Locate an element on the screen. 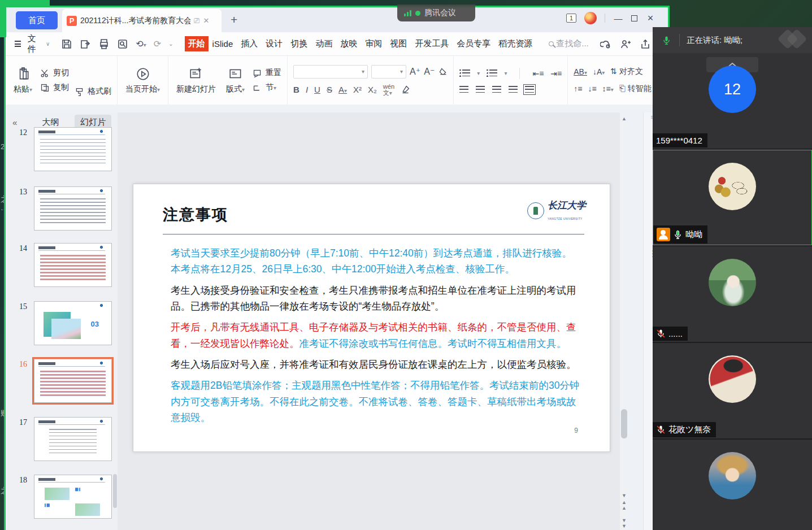 Image resolution: width=812 pixels, height=530 pixels. collapse-panel-button: « is located at coordinates (15, 122).